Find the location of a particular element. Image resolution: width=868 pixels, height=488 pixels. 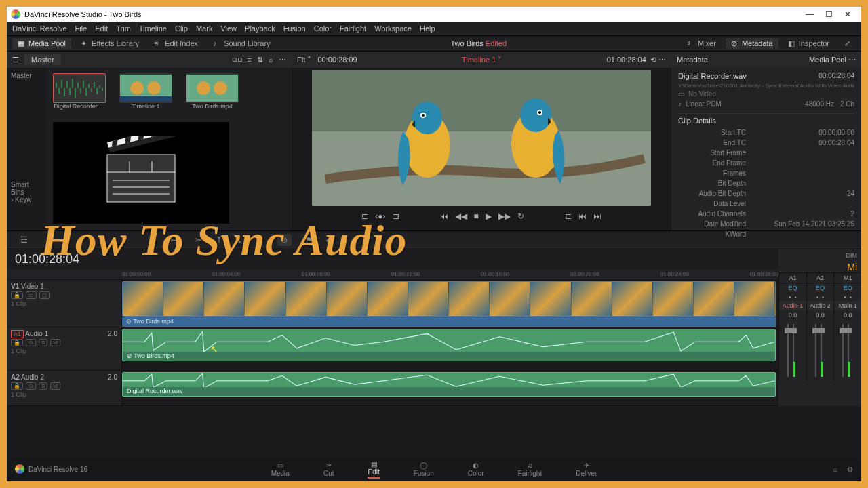

flag-icon: ⚑ is located at coordinates (309, 240).